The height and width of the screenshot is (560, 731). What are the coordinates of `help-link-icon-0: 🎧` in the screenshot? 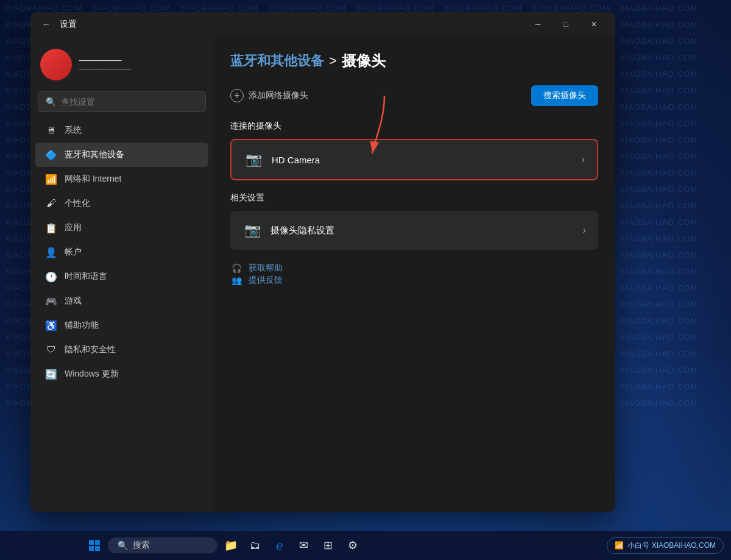 It's located at (236, 268).